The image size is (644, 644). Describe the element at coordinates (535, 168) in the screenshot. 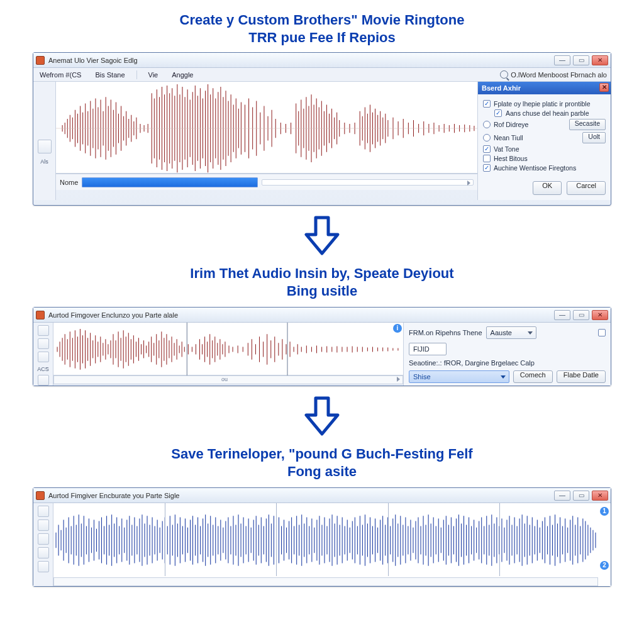

I see `checkbox-auchine-label: Auchine Wentisoe Firegtons` at that location.